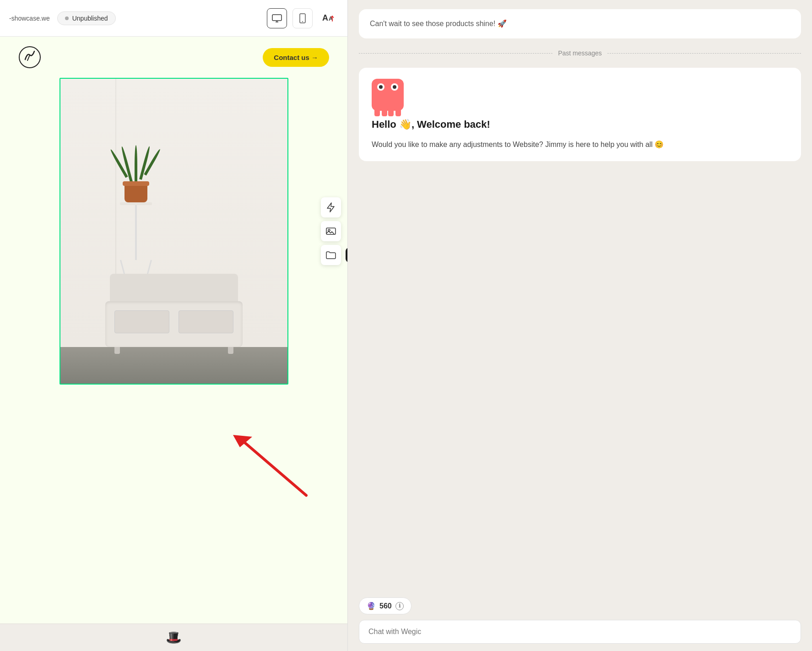 This screenshot has height=651, width=812. Describe the element at coordinates (136, 212) in the screenshot. I see `plant-stand` at that location.